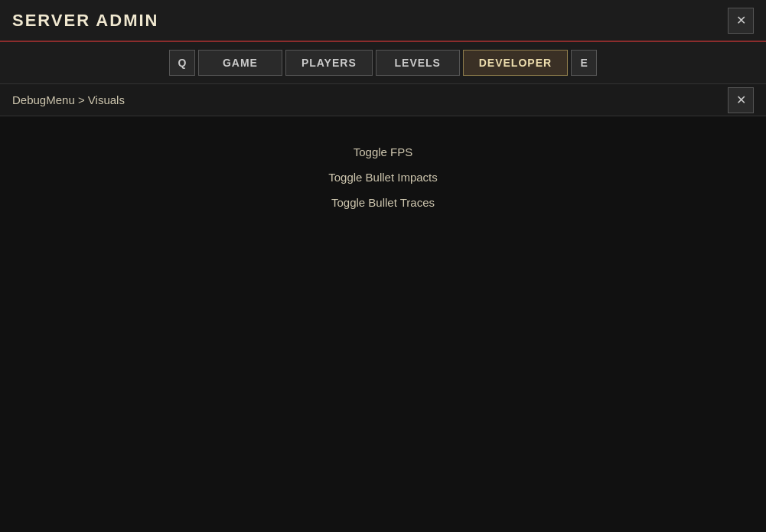  Describe the element at coordinates (240, 63) in the screenshot. I see `tab-game: GAME` at that location.